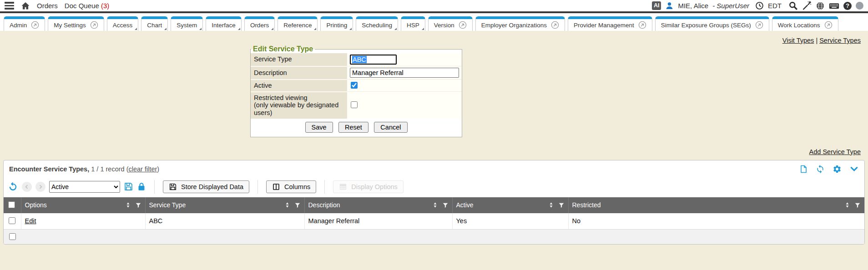 This screenshot has height=270, width=868. What do you see at coordinates (434, 6) in the screenshot?
I see `top-navigation-bar: Orders Doc Queue (3) AI MIE, Alice - Sup…` at bounding box center [434, 6].